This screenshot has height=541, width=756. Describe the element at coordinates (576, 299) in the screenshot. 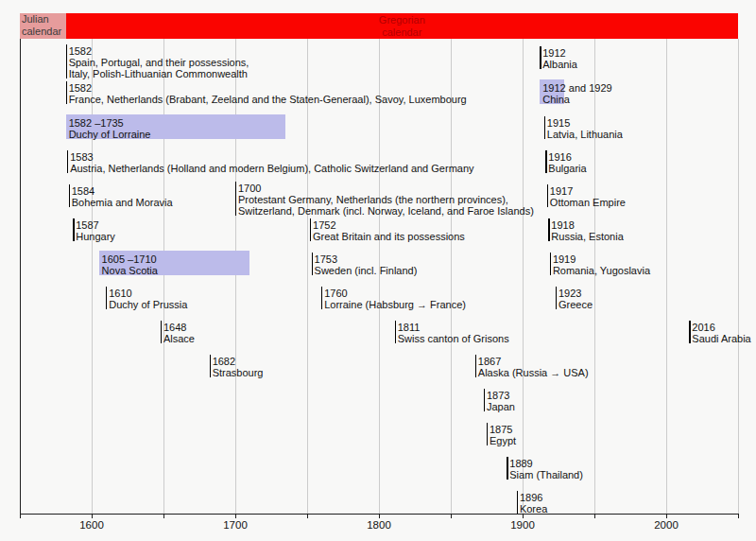

I see `timeline-entry: 1923Greece` at that location.